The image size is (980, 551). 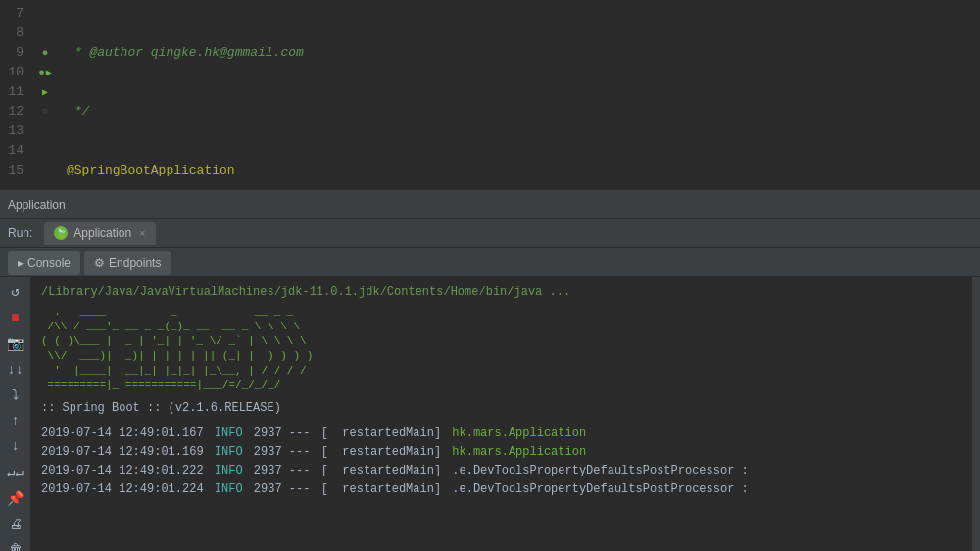 What do you see at coordinates (16, 343) in the screenshot?
I see `camera-button: 📷` at bounding box center [16, 343].